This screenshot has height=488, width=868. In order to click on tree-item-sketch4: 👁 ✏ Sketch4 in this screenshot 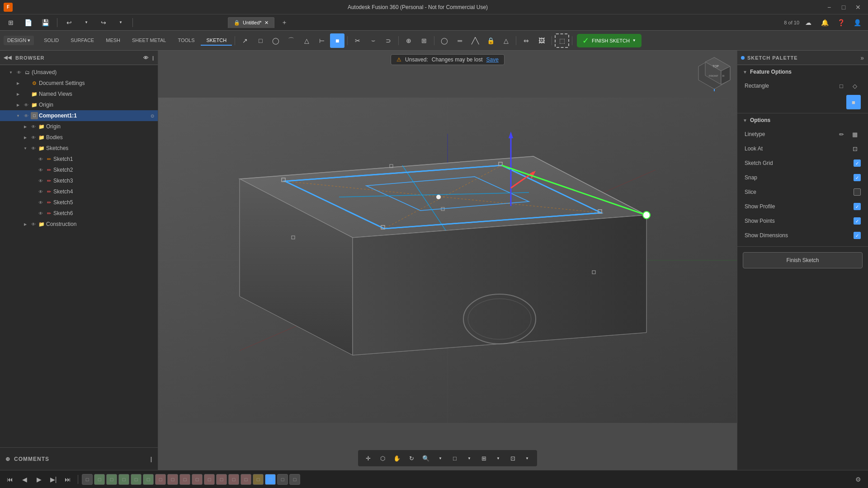, I will do `click(79, 192)`.